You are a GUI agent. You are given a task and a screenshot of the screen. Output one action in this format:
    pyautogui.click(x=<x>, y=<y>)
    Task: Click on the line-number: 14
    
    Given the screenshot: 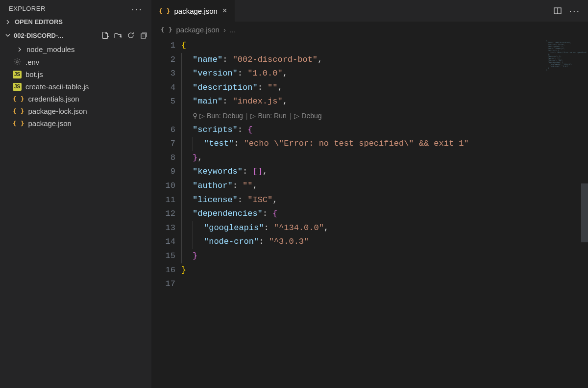 What is the action you would take?
    pyautogui.click(x=164, y=242)
    